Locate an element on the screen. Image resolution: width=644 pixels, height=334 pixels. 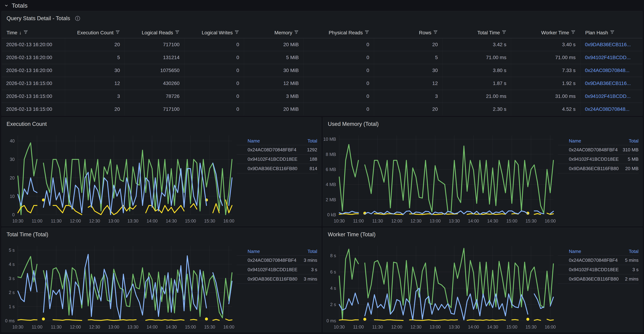
table-cell: 2026-02-13 16:15:00 is located at coordinates (33, 109).